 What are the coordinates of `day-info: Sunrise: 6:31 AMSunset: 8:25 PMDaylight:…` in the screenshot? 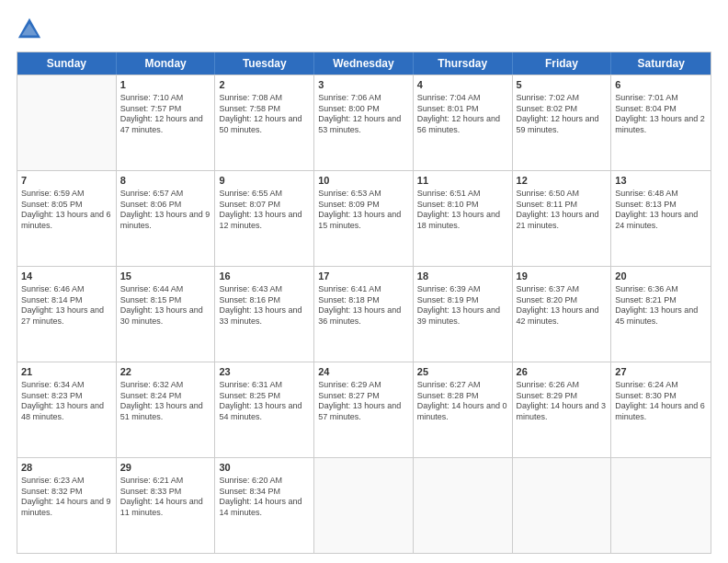 It's located at (265, 401).